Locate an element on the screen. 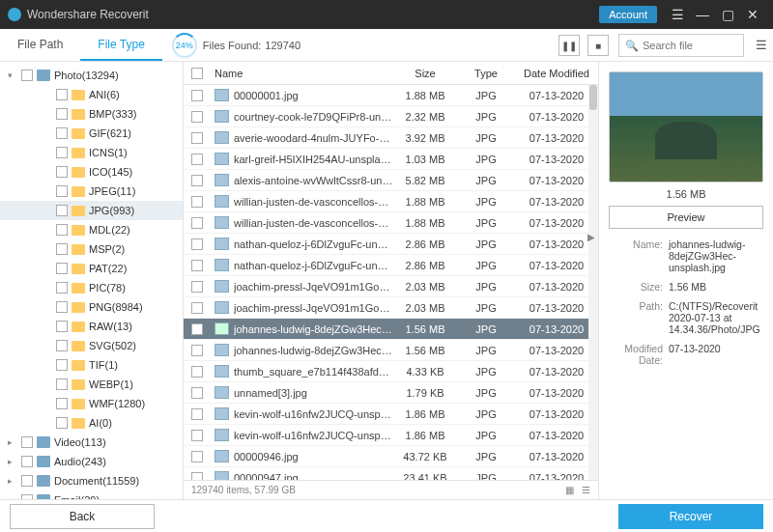 Image resolution: width=773 pixels, height=532 pixels. expand-icon: ▾ is located at coordinates (13, 75).